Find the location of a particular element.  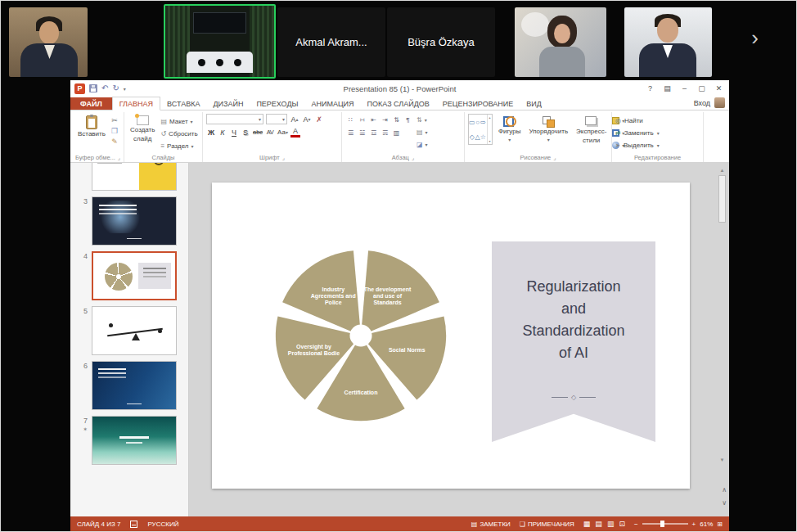

participant-photo-woman is located at coordinates (561, 43).